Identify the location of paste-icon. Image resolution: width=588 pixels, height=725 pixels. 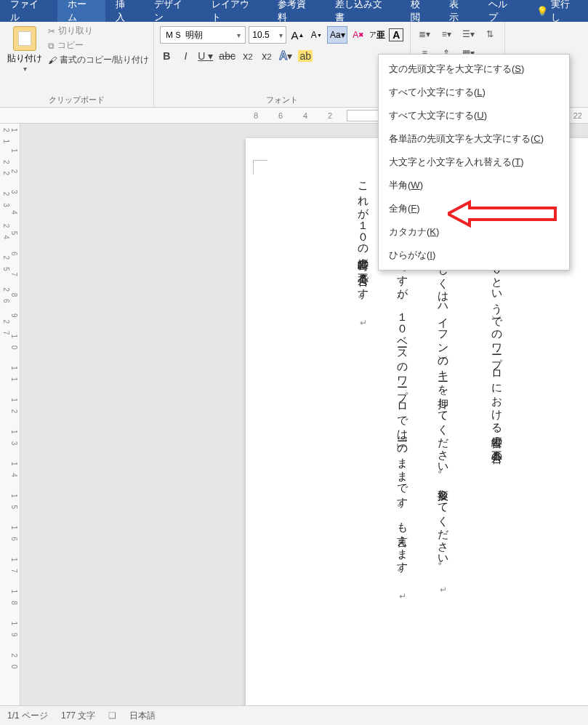
(25, 39).